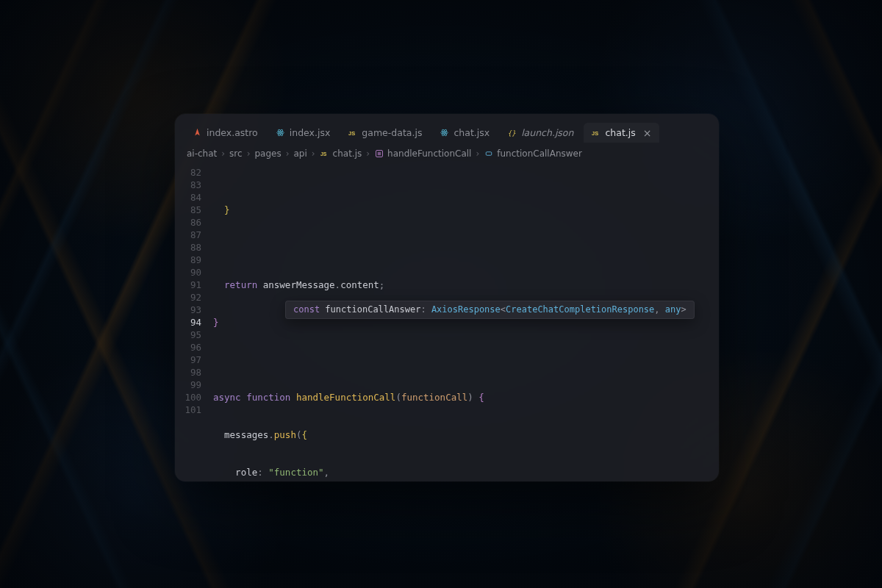 The image size is (882, 588). I want to click on breadcrumb: ai-chat › src › pages › api › JS chat.js…, so click(447, 153).